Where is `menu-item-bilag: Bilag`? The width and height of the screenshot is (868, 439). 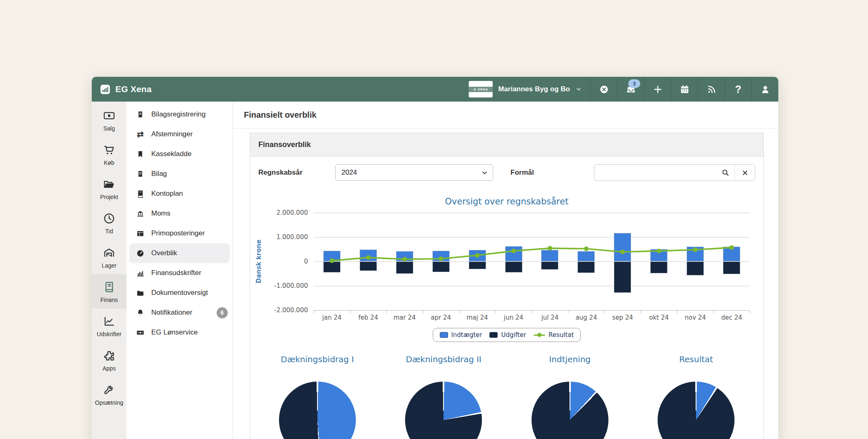 menu-item-bilag: Bilag is located at coordinates (179, 174).